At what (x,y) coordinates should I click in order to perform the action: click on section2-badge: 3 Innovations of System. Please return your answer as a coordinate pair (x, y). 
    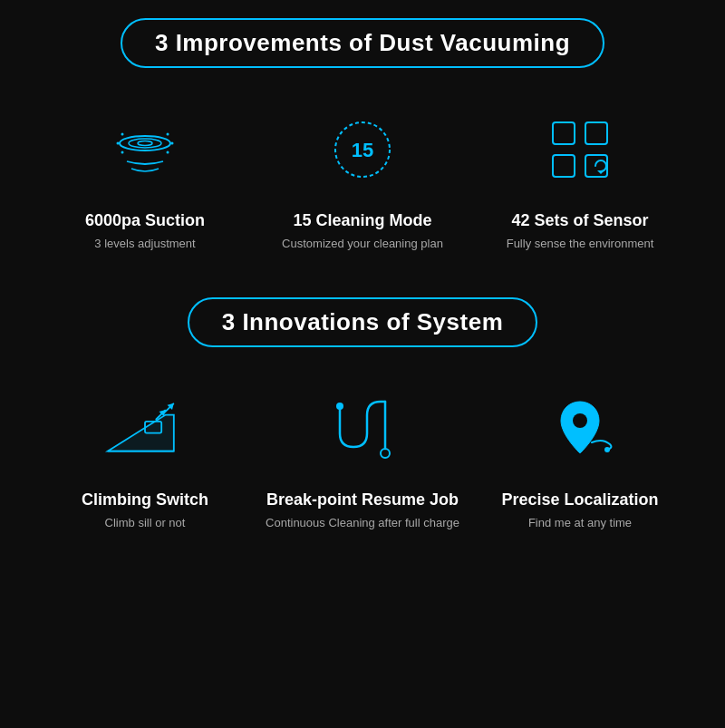
    Looking at the image, I should click on (362, 323).